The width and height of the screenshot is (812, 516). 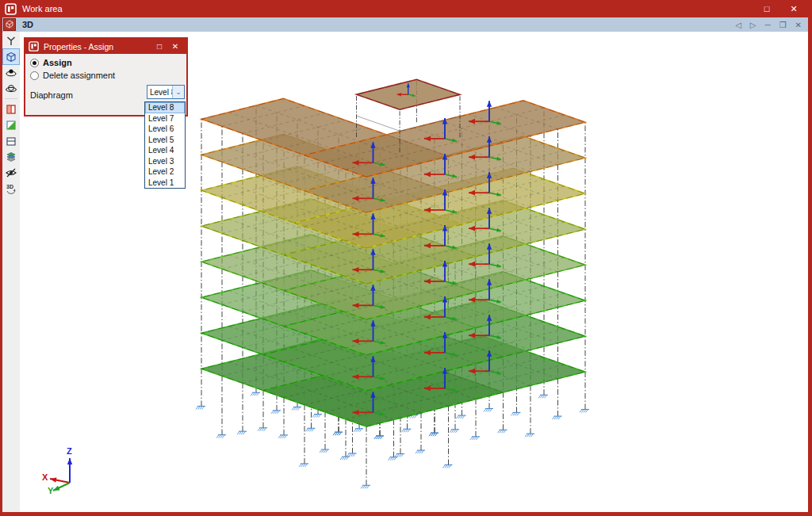 I want to click on app-icon, so click(x=11, y=10).